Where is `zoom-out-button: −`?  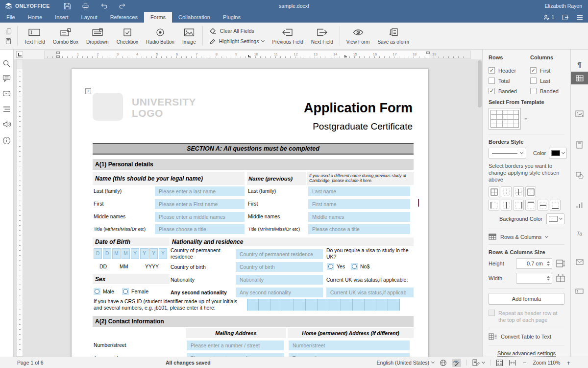 zoom-out-button: − is located at coordinates (525, 363).